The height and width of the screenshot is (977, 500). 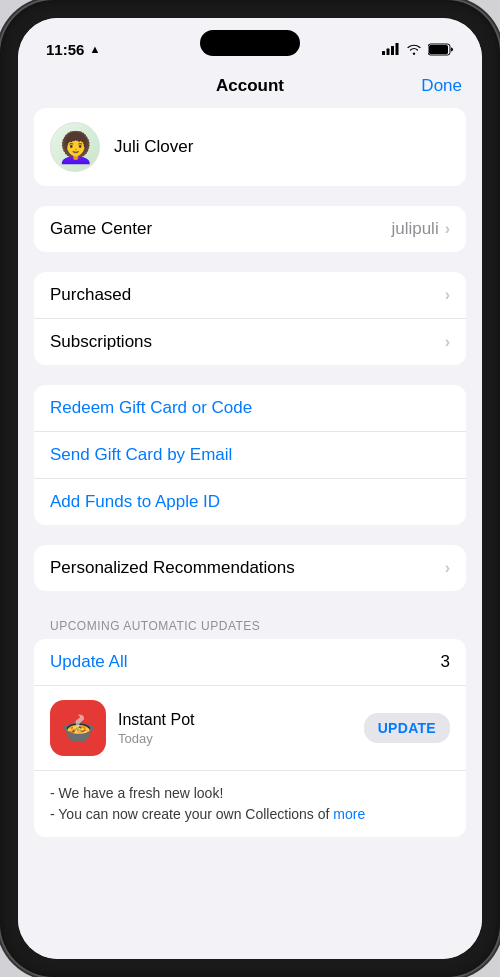 What do you see at coordinates (414, 229) in the screenshot?
I see `game-center-value: julipuli` at bounding box center [414, 229].